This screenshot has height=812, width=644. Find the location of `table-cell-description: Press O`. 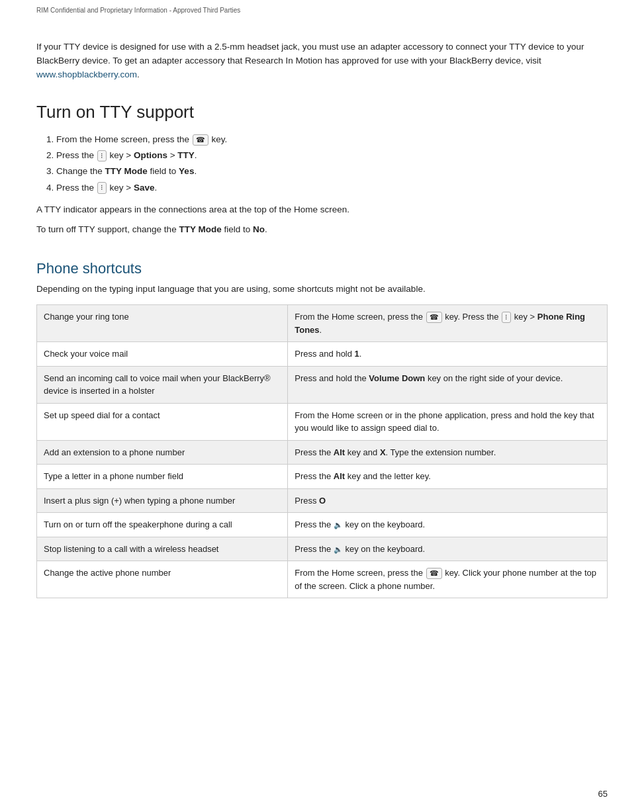

table-cell-description: Press O is located at coordinates (447, 500).